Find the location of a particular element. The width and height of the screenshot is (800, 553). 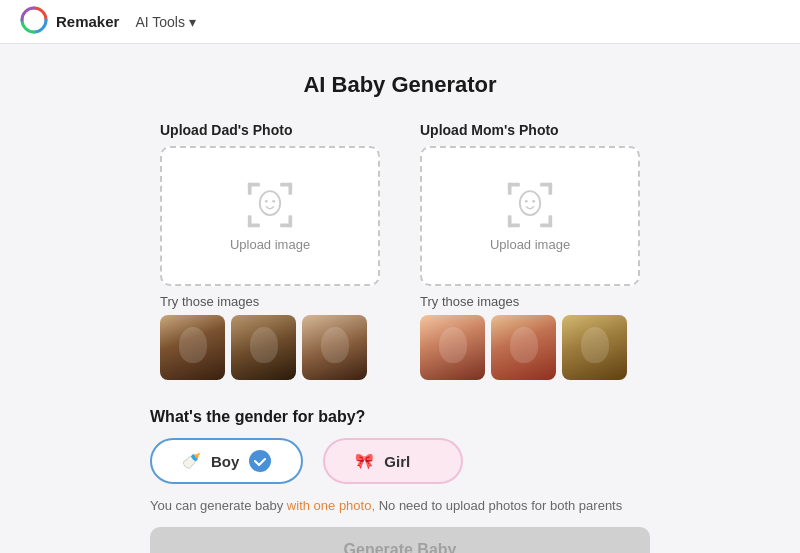

page-title: AI Baby Generator is located at coordinates (400, 85).